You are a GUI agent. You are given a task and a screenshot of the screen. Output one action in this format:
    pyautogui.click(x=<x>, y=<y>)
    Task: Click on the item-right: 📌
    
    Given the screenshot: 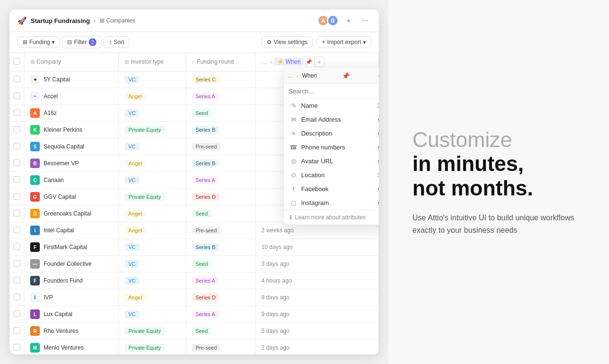 What is the action you would take?
    pyautogui.click(x=378, y=189)
    